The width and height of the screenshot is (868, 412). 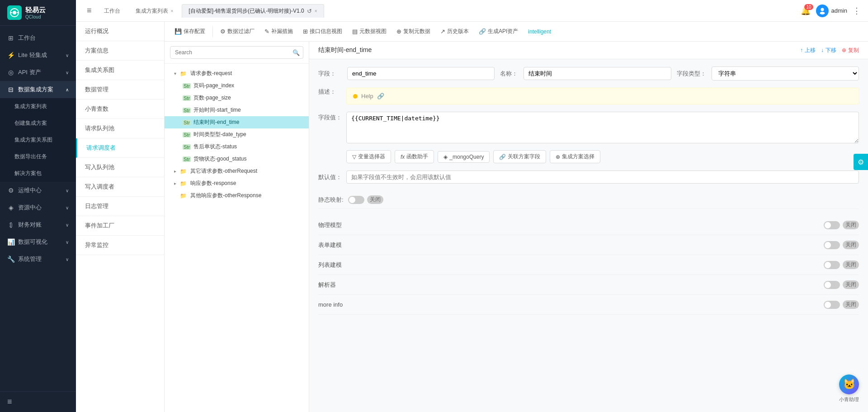 I want to click on intelligent-button: intelligent, so click(x=540, y=32).